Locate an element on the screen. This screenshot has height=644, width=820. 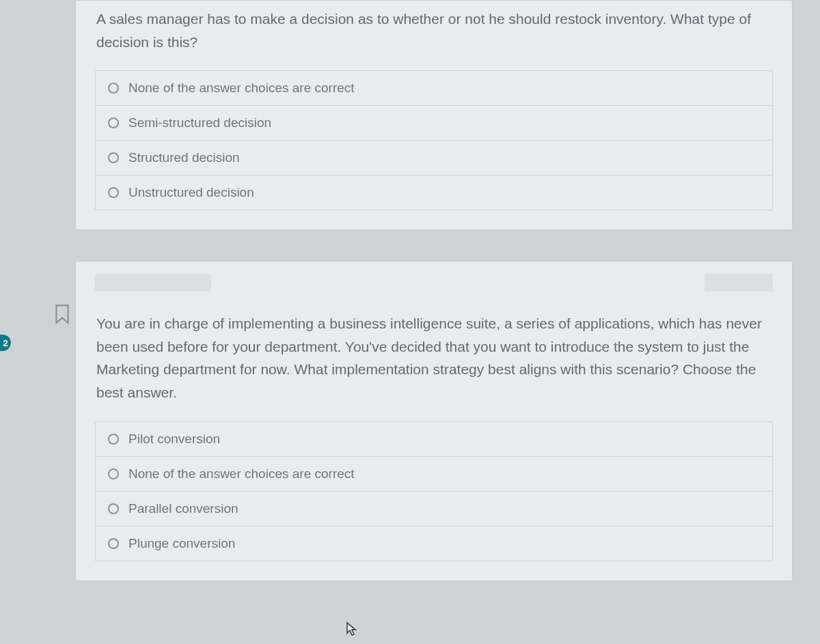
redacted-label is located at coordinates (153, 283).